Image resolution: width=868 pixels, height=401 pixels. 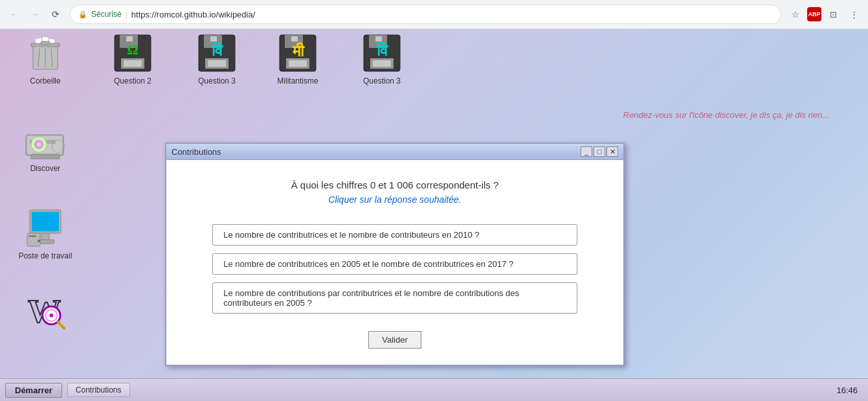 What do you see at coordinates (382, 53) in the screenshot?
I see `question3b-icon: वि` at bounding box center [382, 53].